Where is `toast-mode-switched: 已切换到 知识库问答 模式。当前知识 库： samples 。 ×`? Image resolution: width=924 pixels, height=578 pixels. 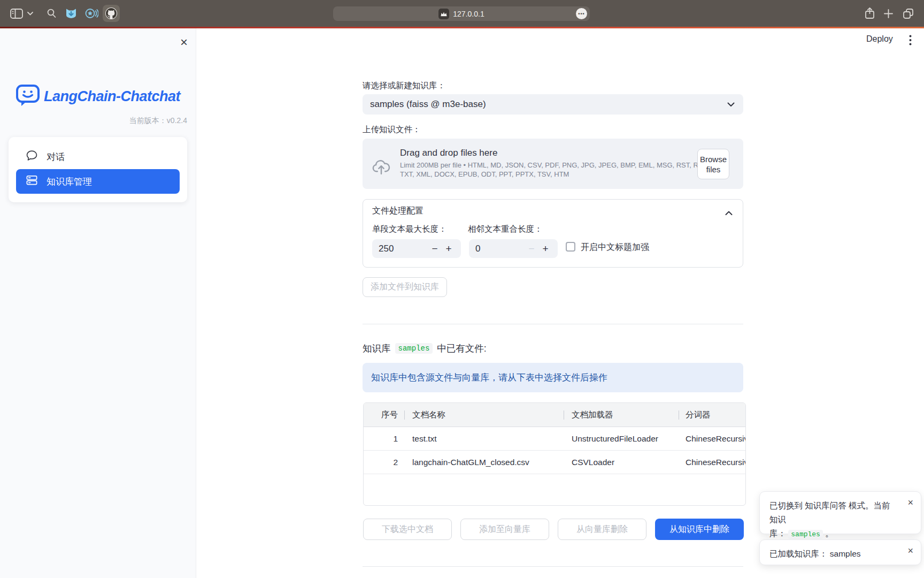
toast-mode-switched: 已切换到 知识库问答 模式。当前知识 库： samples 。 × is located at coordinates (841, 513).